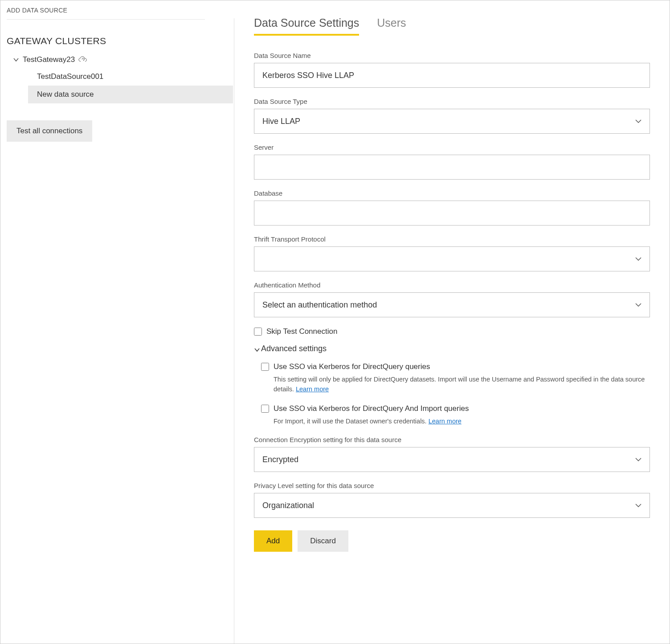  Describe the element at coordinates (462, 422) in the screenshot. I see `sso-import-help: For Import, it will use the Dataset owne…` at that location.